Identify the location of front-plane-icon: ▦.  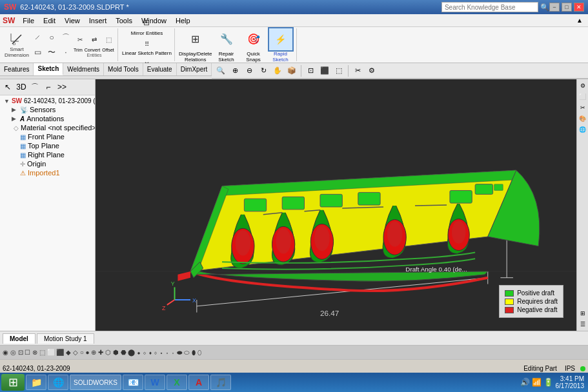
(23, 137).